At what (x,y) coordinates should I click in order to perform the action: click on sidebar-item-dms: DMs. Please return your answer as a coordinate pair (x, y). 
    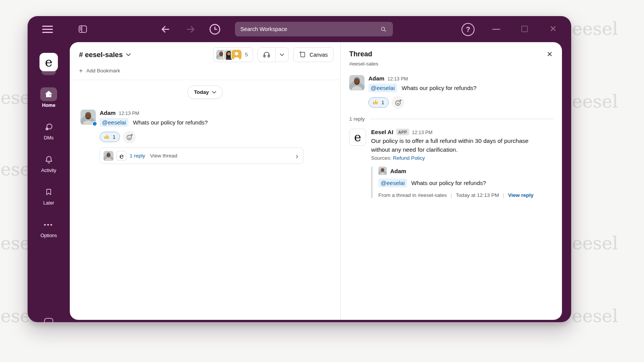
    Looking at the image, I should click on (49, 130).